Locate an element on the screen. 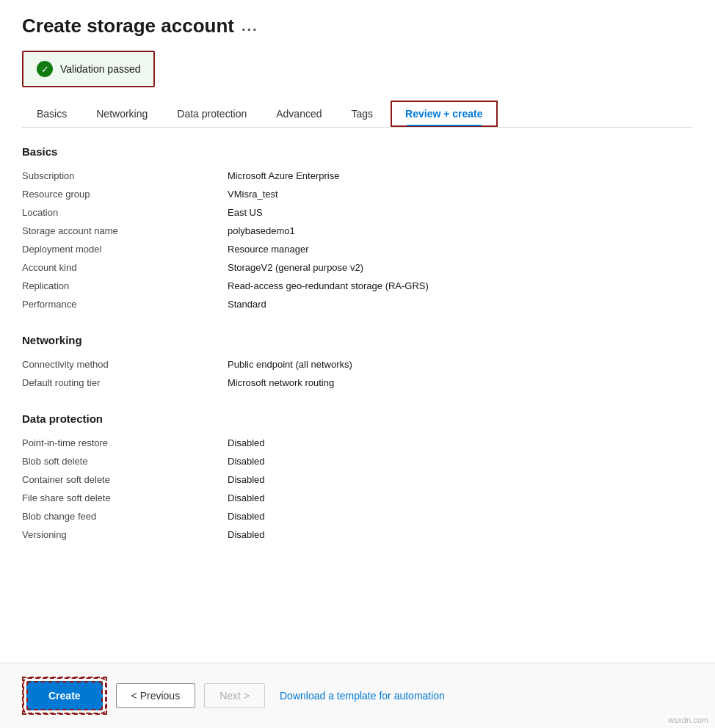 This screenshot has height=728, width=715. value-location: East US is located at coordinates (460, 213).